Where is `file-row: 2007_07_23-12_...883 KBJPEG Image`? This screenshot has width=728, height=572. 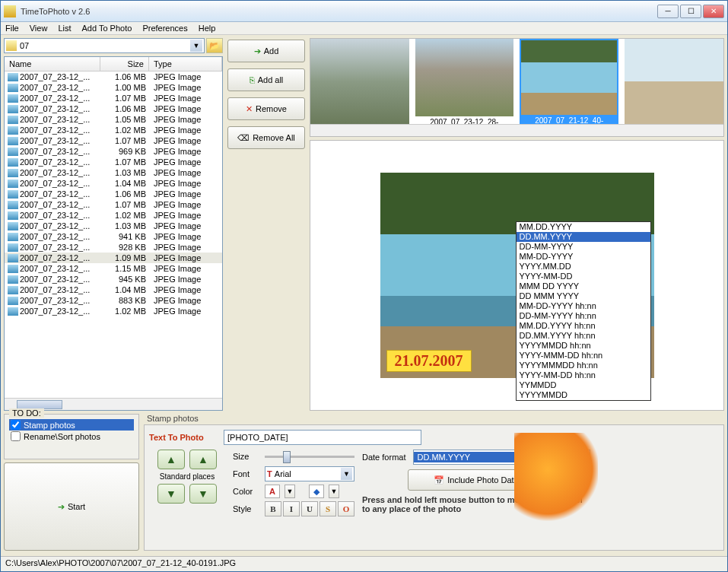
file-row: 2007_07_23-12_...883 KBJPEG Image is located at coordinates (113, 300).